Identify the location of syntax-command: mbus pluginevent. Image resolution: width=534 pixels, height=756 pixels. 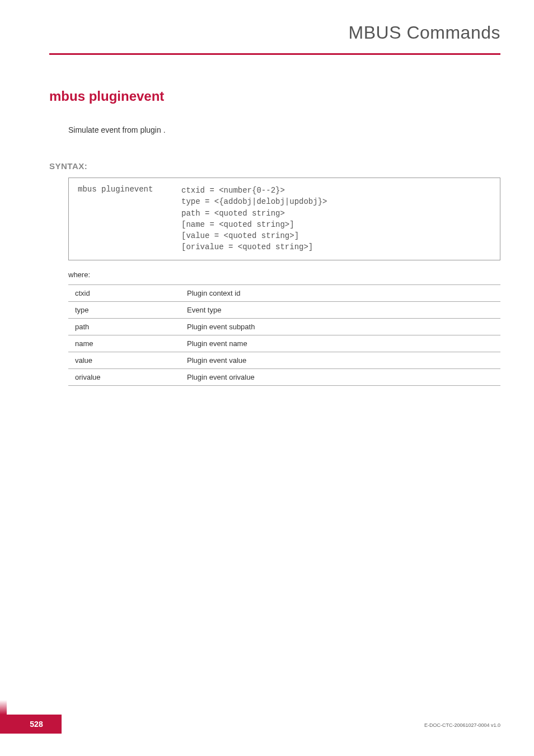
(130, 219).